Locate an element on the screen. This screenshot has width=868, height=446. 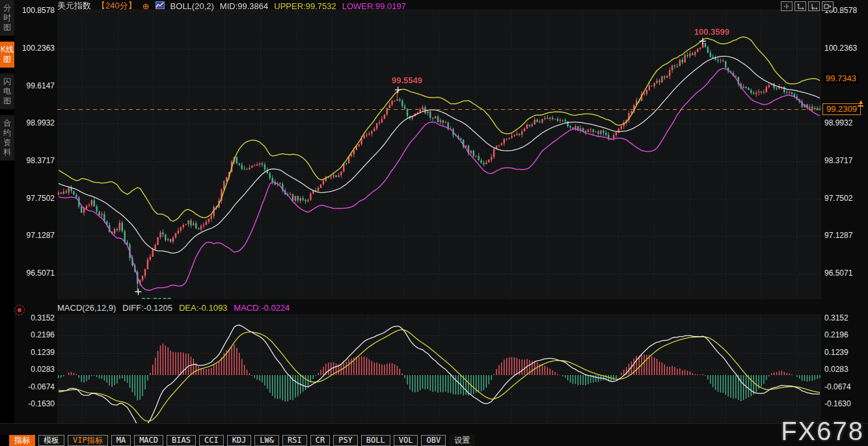
toolbar-button-CR: CR is located at coordinates (320, 441).